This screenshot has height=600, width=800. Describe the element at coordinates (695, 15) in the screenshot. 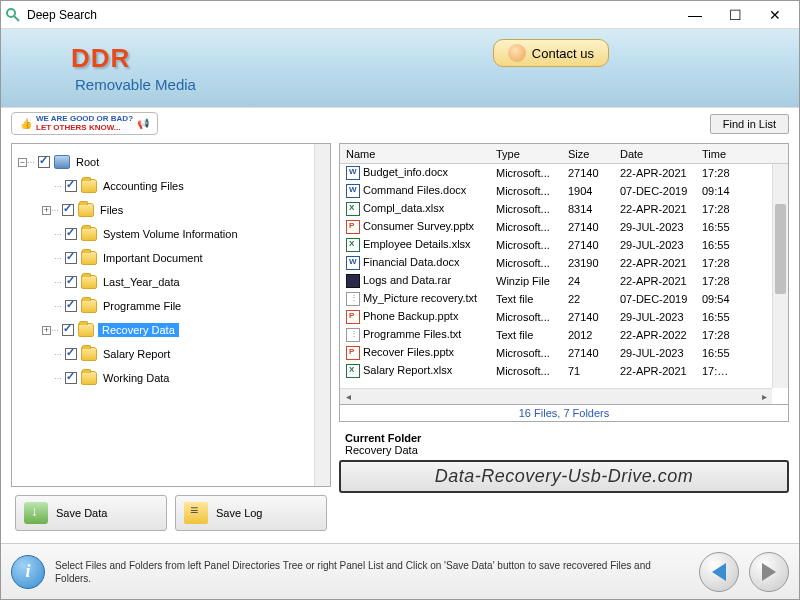

I see `minimize-button: —` at that location.